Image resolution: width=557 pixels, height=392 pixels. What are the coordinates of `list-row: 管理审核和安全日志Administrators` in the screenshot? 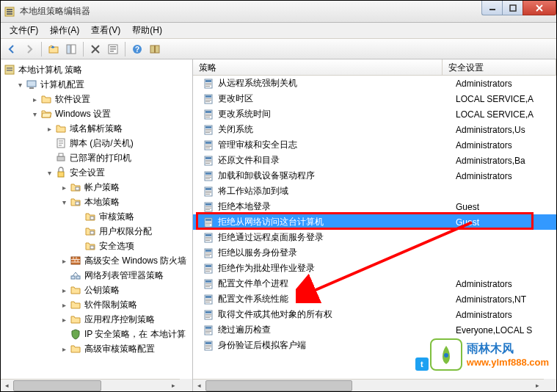 It's located at (374, 145).